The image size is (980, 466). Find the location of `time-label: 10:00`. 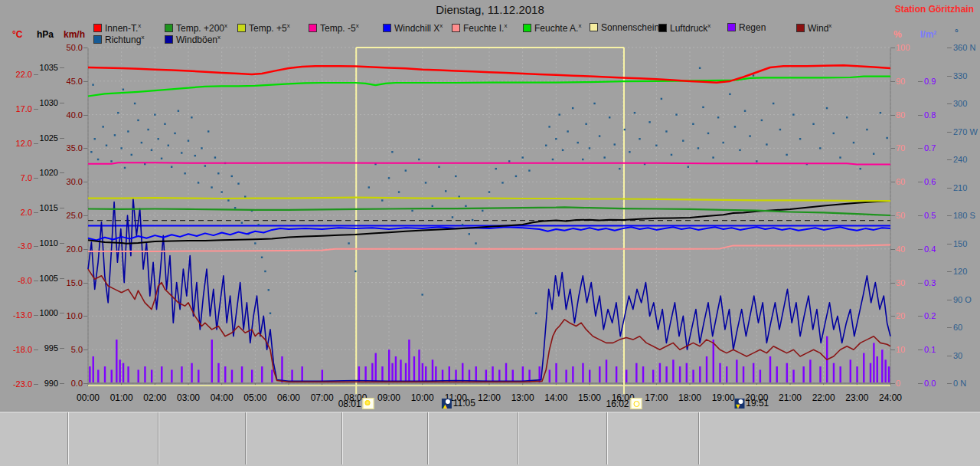

time-label: 10:00 is located at coordinates (423, 398).